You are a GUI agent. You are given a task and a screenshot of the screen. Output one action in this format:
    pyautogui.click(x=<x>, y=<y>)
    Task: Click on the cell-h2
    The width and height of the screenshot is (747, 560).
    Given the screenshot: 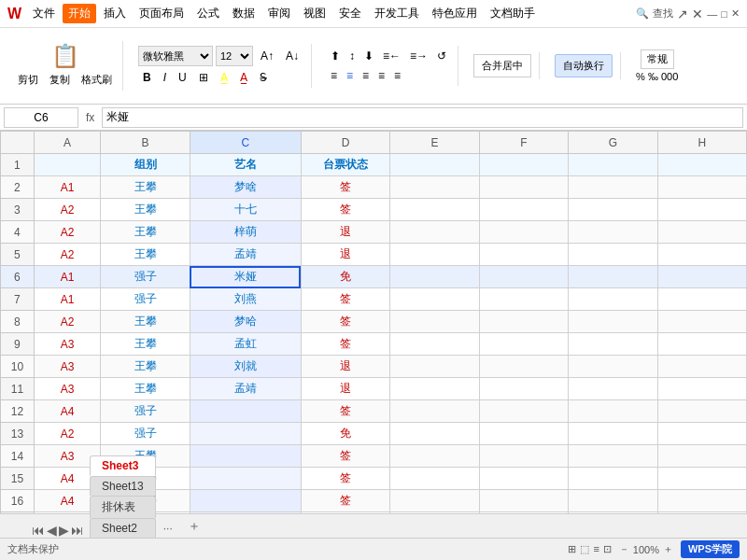 What is the action you would take?
    pyautogui.click(x=702, y=188)
    